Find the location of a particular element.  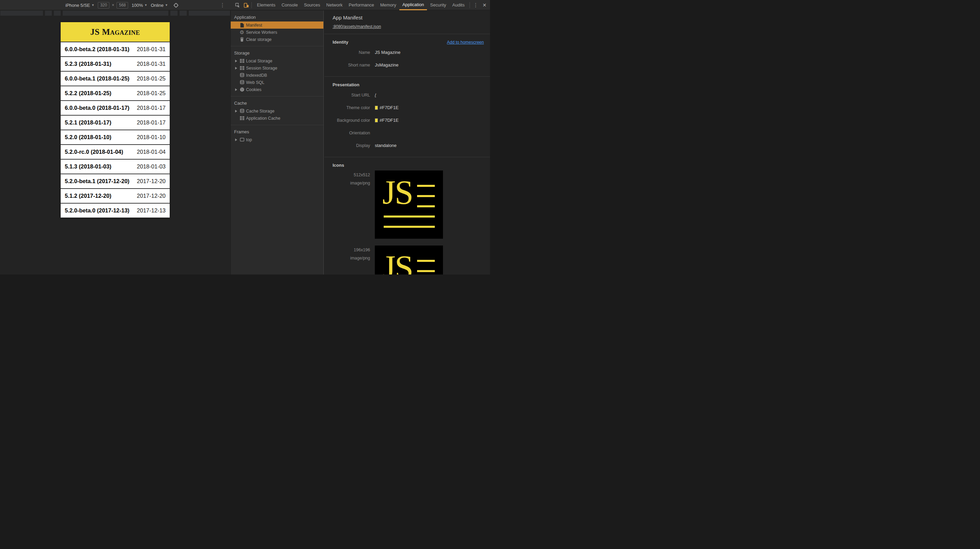

identity-heading: Identity is located at coordinates (340, 42).